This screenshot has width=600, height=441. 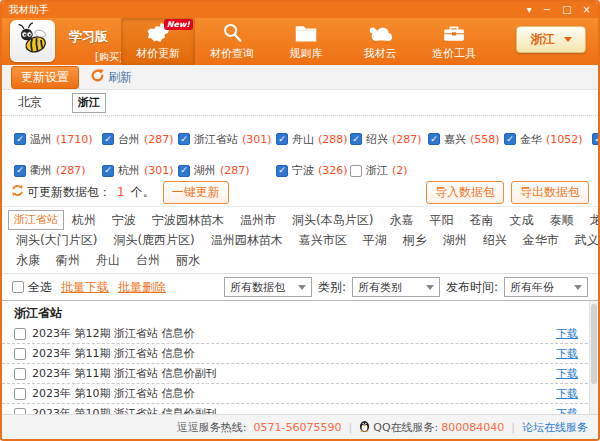 I want to click on qq-service: QQ在线服务: 800084040, so click(x=432, y=427).